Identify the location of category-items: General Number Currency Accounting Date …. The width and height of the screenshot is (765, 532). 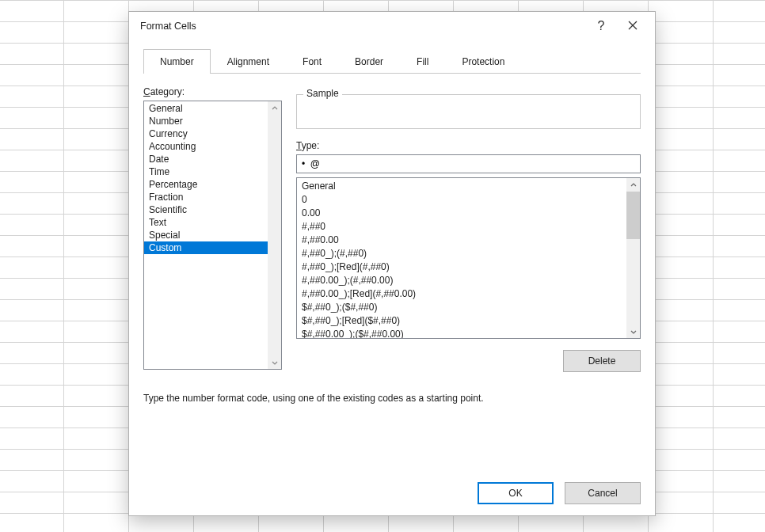
(206, 178).